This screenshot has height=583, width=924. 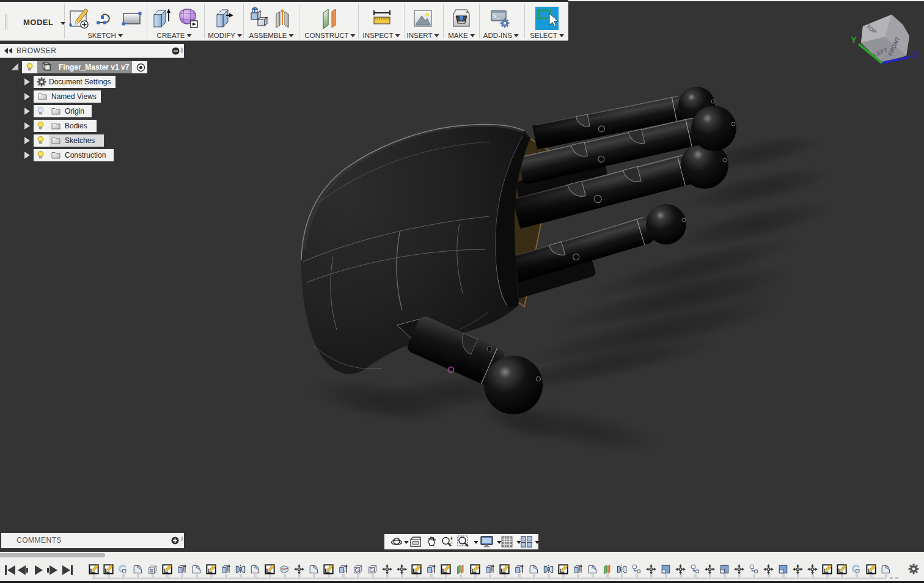 What do you see at coordinates (854, 39) in the screenshot?
I see `svg-text: Y` at bounding box center [854, 39].